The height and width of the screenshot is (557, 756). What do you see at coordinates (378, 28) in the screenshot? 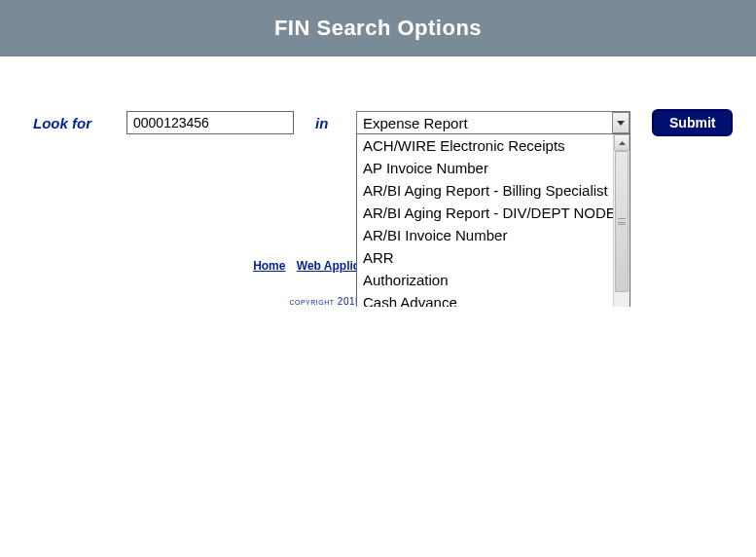
I see `banner: FIN Search Options` at bounding box center [378, 28].